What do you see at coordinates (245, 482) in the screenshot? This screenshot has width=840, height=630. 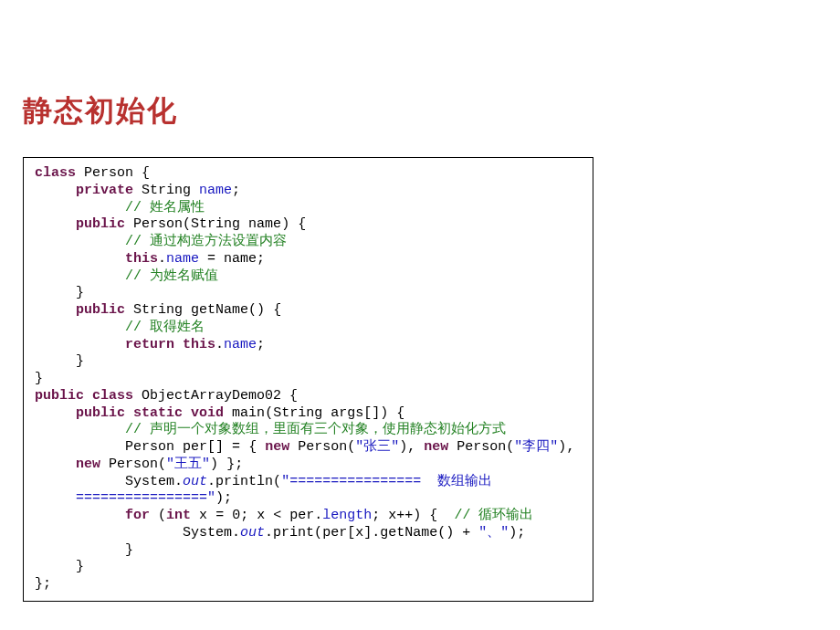 I see `id-println: println` at bounding box center [245, 482].